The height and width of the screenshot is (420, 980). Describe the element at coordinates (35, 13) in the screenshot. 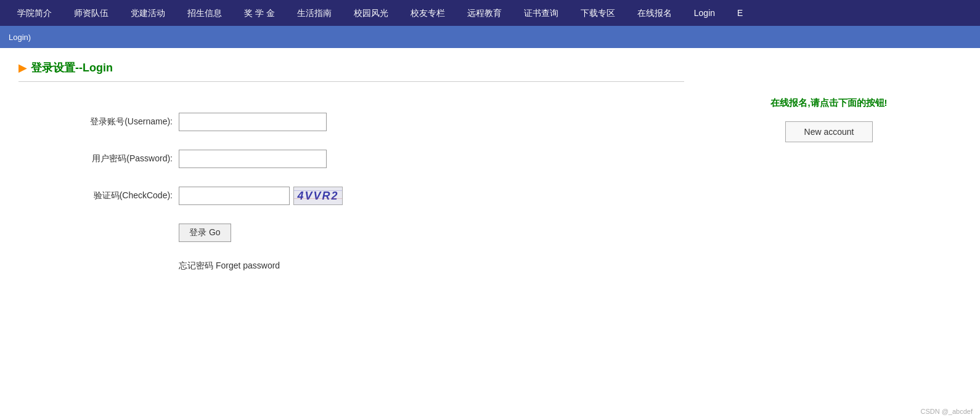

I see `nav-about: 学院简介` at that location.